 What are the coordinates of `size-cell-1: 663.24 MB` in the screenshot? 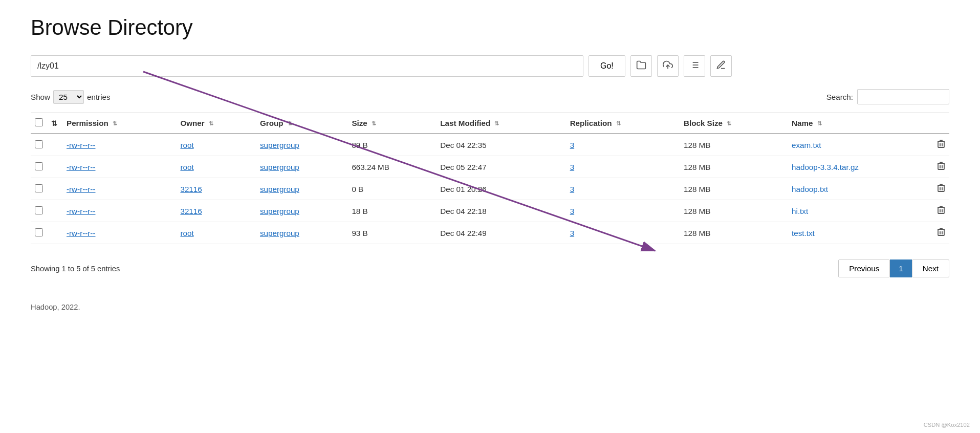 It's located at (392, 167).